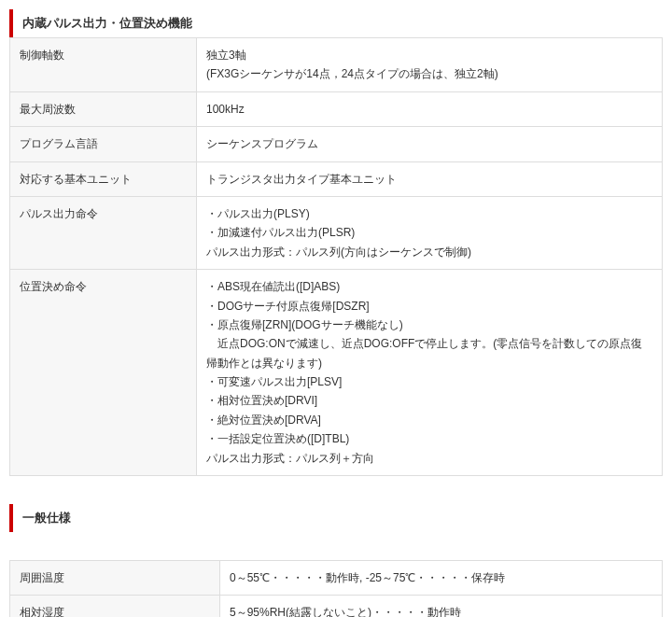  What do you see at coordinates (116, 607) in the screenshot?
I see `label-humid: 相対湿度` at bounding box center [116, 607].